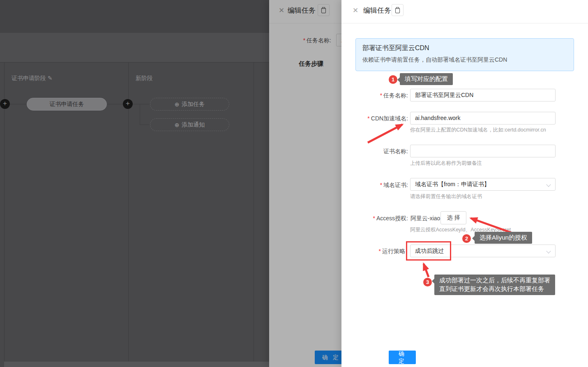 The image size is (588, 367). What do you see at coordinates (67, 104) in the screenshot?
I see `task-node-cert-request: 证书申请任务` at bounding box center [67, 104].